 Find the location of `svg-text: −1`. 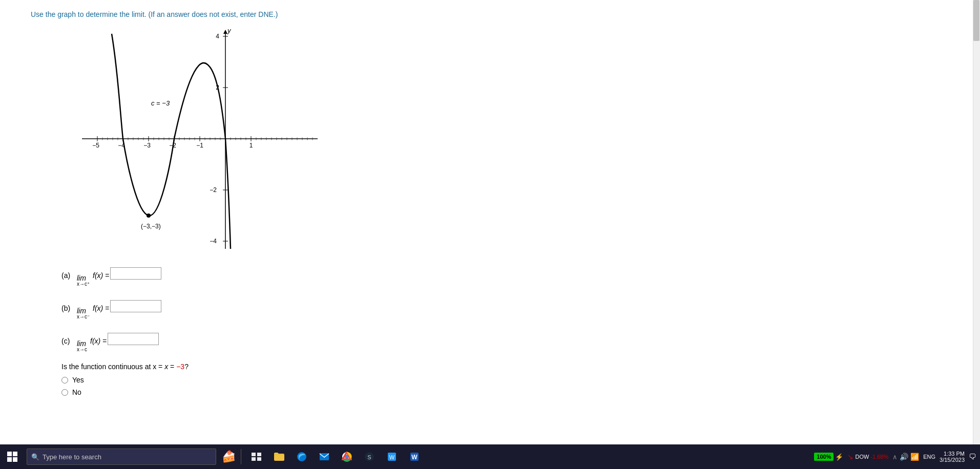

svg-text: −1 is located at coordinates (200, 145).